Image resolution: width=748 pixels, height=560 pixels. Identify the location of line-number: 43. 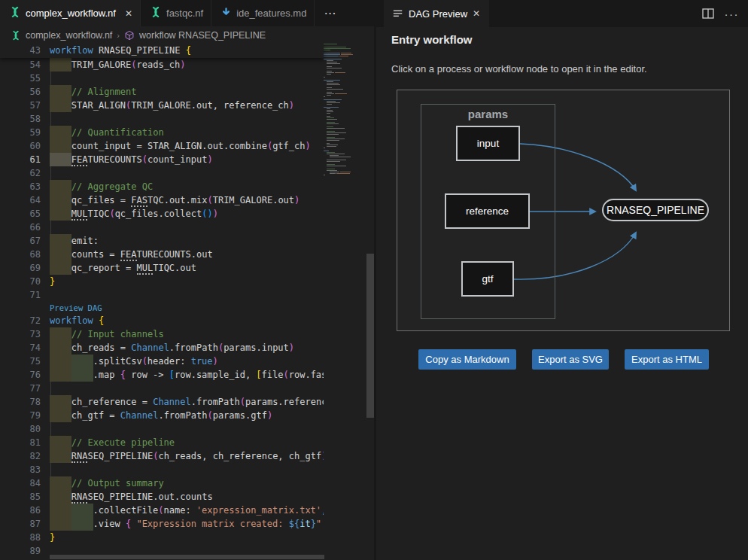
(20, 50).